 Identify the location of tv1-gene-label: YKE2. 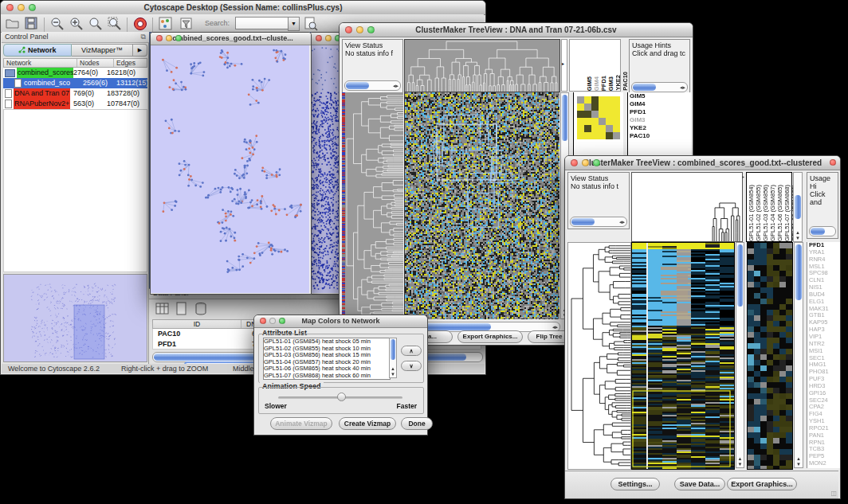
(660, 128).